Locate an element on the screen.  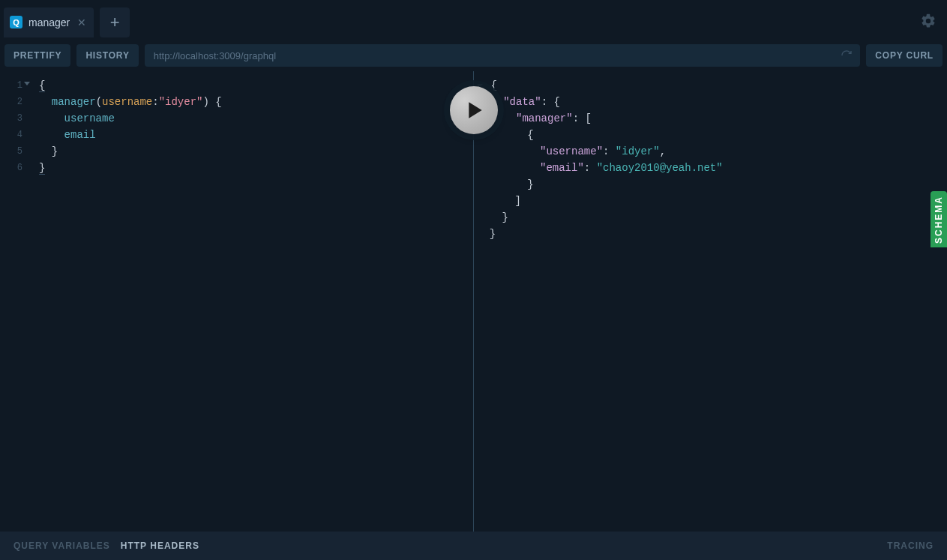
footer-bar: QUERY VARIABLES HTTP HEADERS TRACING is located at coordinates (474, 546).